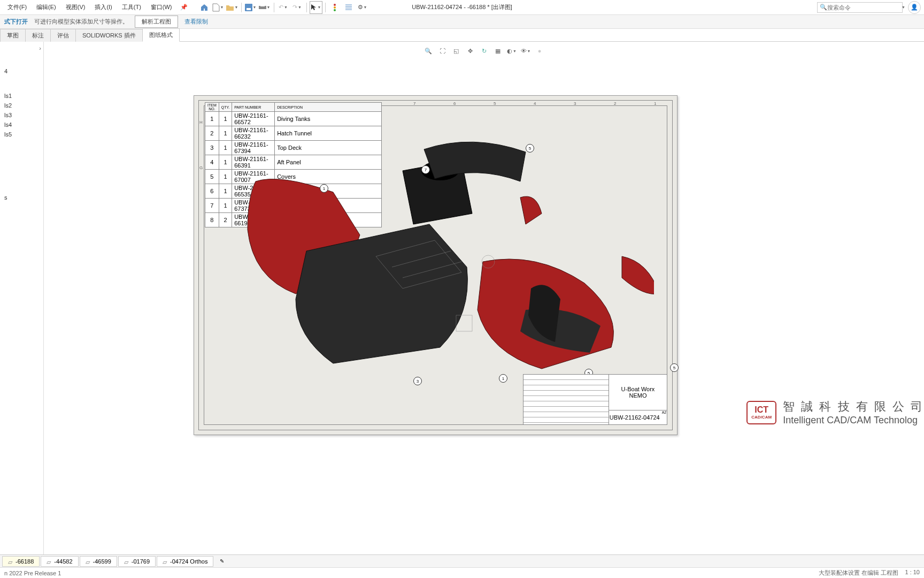  Describe the element at coordinates (428, 51) in the screenshot. I see `zoom-fit-icon: 🔍` at that location.